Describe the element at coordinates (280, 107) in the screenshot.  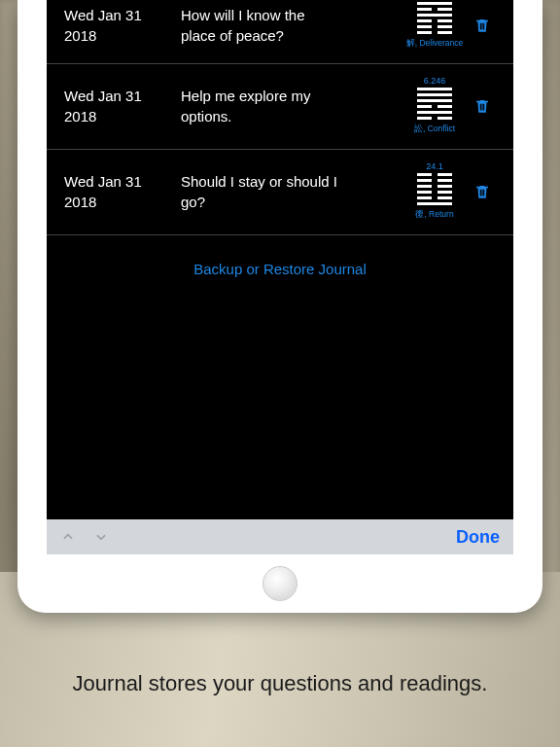
I see `journal-entry: Wed Jan 312018Help me explore myoptions.…` at that location.